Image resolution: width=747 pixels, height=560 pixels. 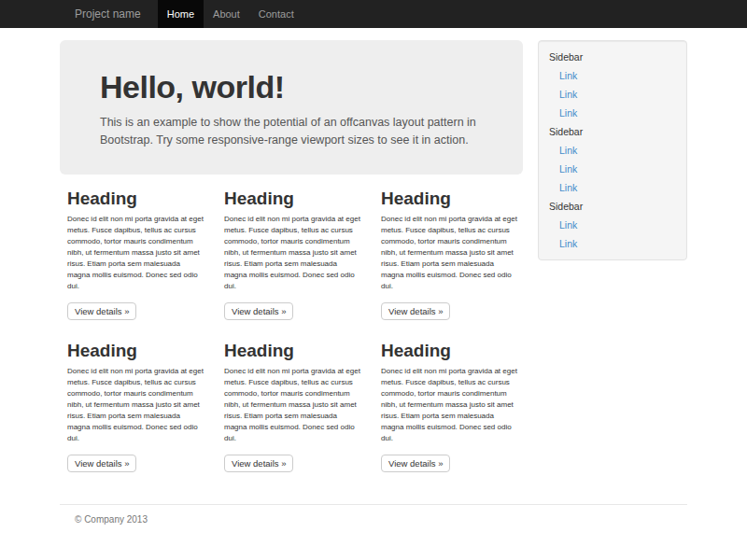 What do you see at coordinates (291, 132) in the screenshot?
I see `jumbotron-body: This is an example to show the potential…` at bounding box center [291, 132].